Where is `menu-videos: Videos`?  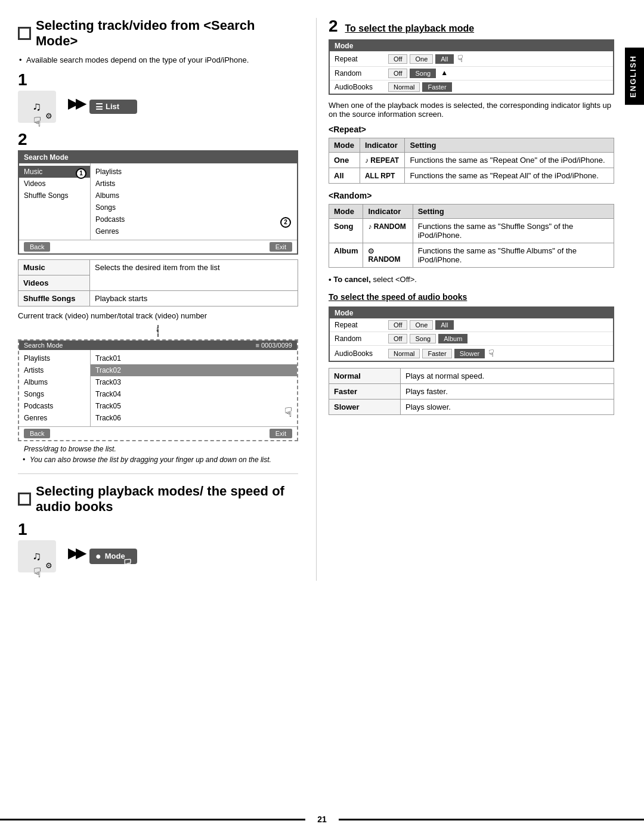 menu-videos: Videos is located at coordinates (55, 184).